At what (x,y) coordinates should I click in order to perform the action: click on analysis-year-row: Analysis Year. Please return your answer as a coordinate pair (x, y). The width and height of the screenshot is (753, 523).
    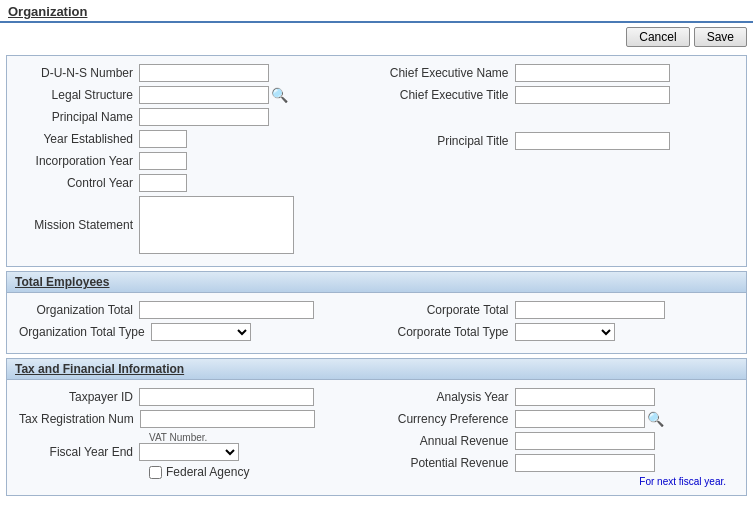
    Looking at the image, I should click on (560, 397).